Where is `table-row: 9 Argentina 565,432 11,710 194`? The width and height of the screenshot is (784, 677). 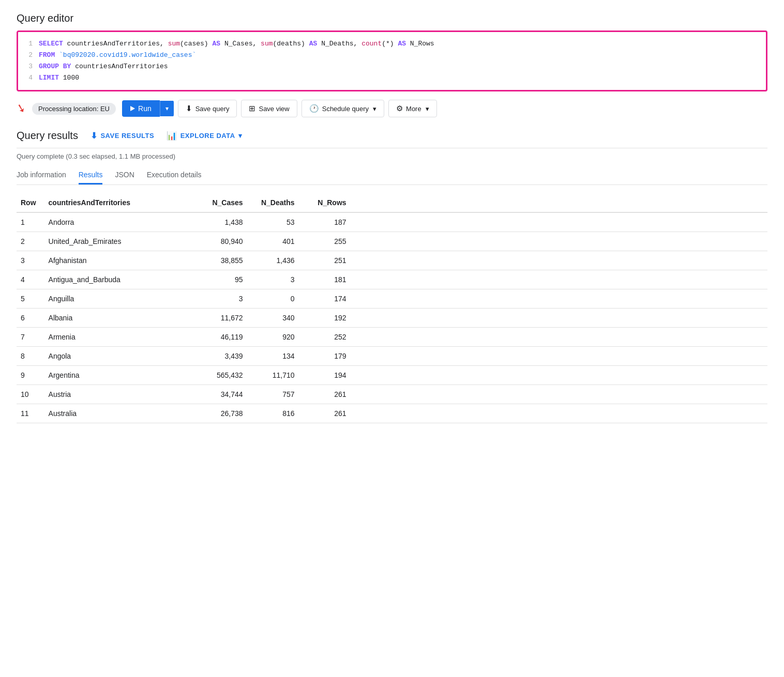 table-row: 9 Argentina 565,432 11,710 194 is located at coordinates (392, 375).